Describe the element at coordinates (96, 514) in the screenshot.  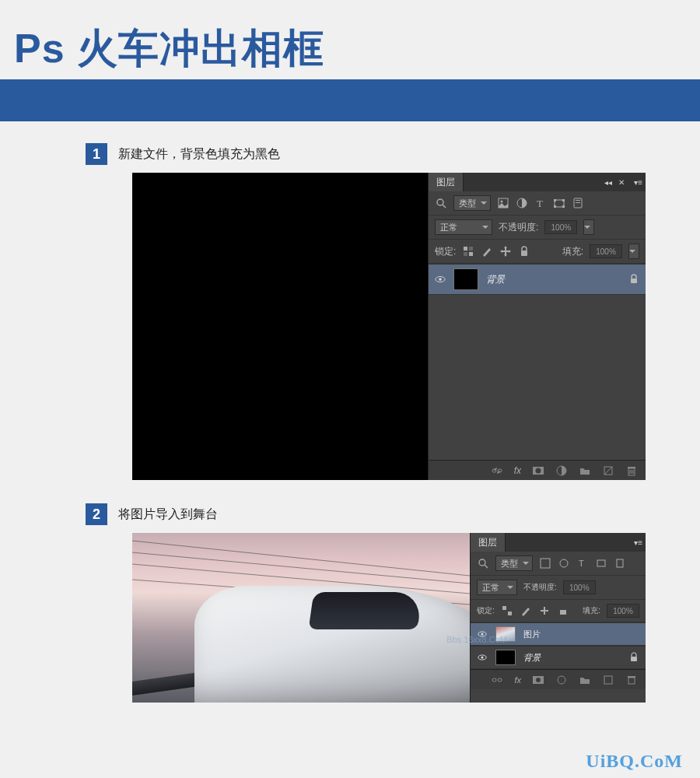
I see `step-2-number: 2` at that location.